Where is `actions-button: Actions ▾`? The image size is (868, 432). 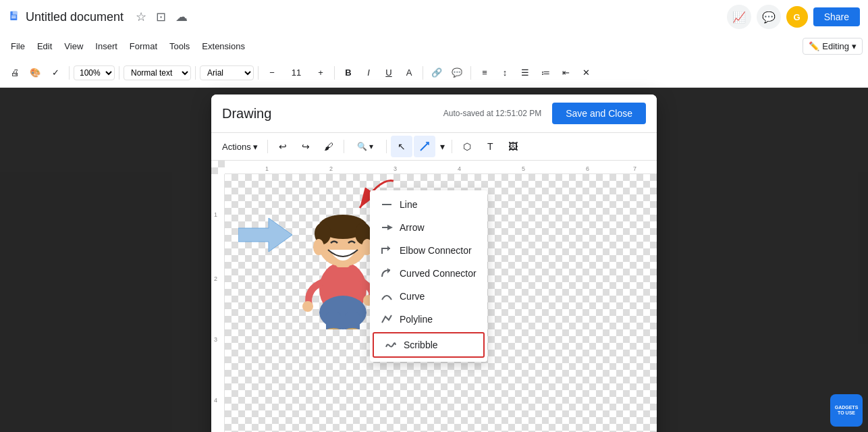 actions-button: Actions ▾ is located at coordinates (240, 147).